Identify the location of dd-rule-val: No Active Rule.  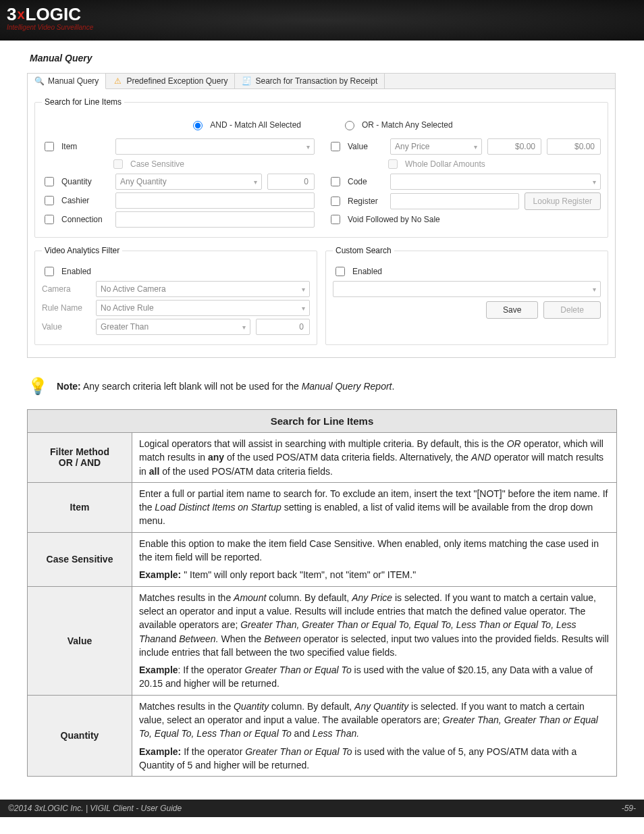
(127, 308).